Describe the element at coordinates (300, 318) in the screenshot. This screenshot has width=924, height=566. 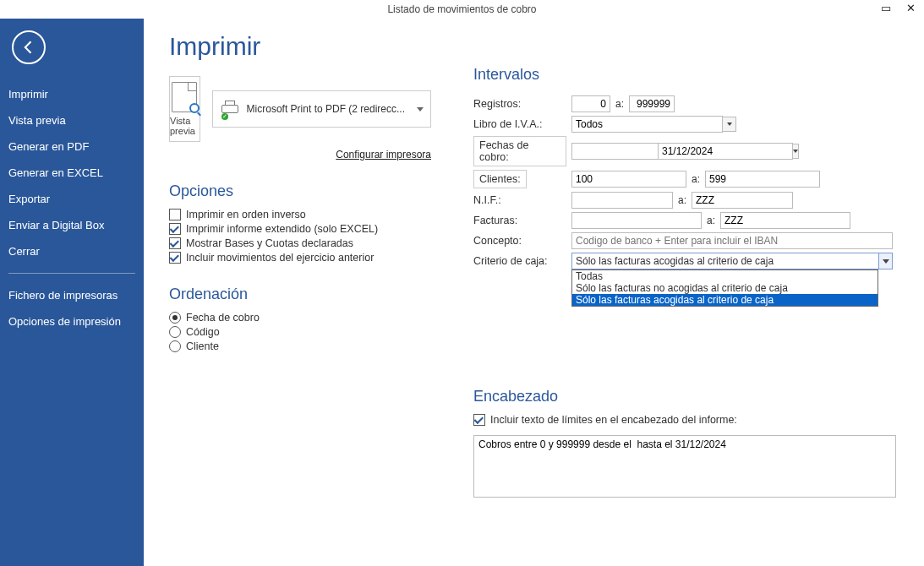
I see `radio-fecha-cobro: Fecha de cobro` at that location.